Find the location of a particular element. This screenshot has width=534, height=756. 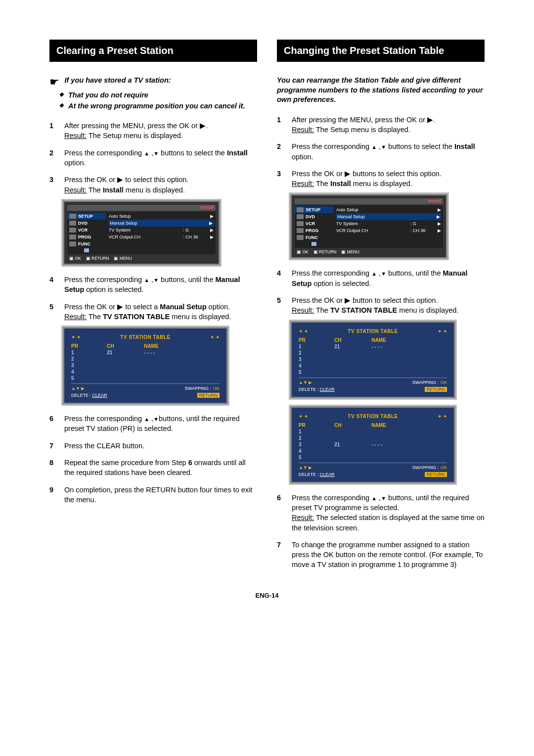

step-text: Repeat the same procedure from Step 6 on… is located at coordinates (161, 468).